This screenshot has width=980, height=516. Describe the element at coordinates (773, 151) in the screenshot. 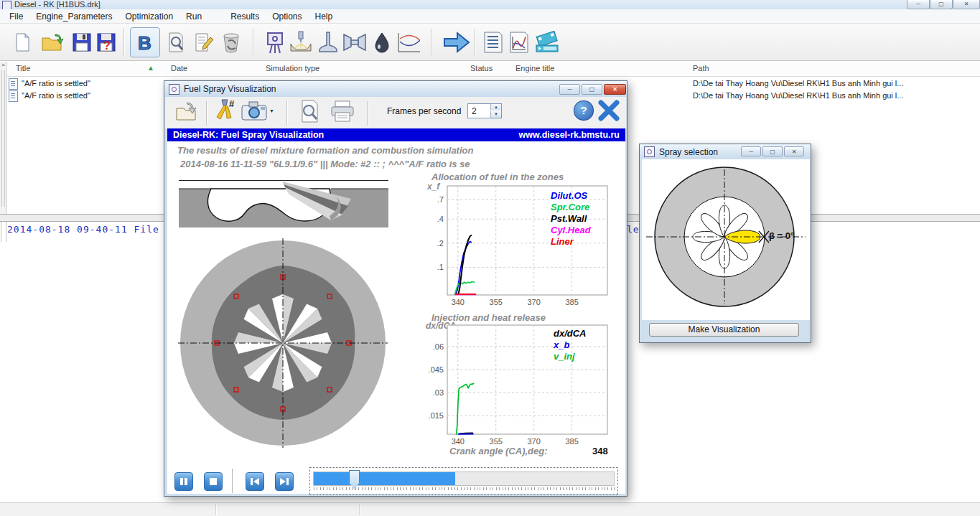

I see `spray-maximize-button: ▢` at that location.